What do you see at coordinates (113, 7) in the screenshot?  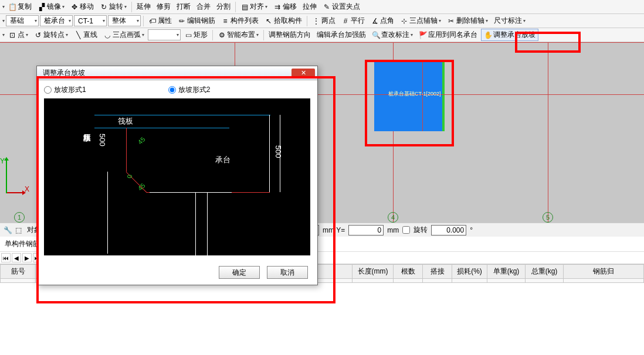 I see `rotate-button: ↻旋转▾` at bounding box center [113, 7].